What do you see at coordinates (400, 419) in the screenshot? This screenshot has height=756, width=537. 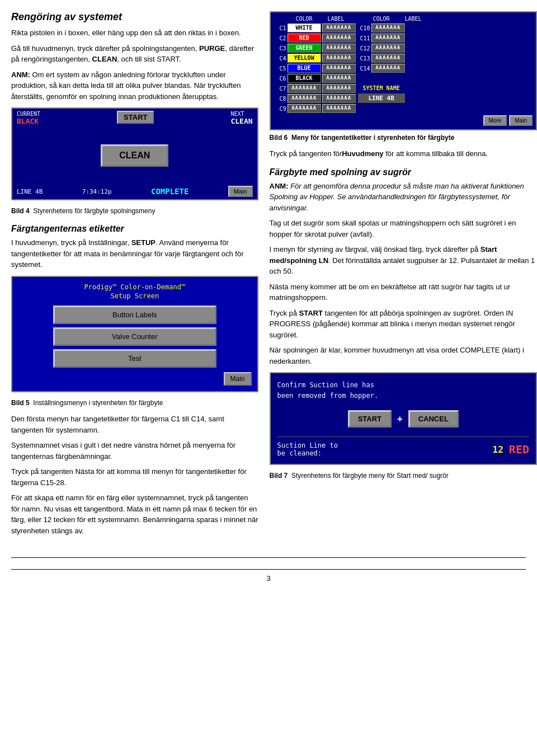 I see `confirm-plus: +` at bounding box center [400, 419].